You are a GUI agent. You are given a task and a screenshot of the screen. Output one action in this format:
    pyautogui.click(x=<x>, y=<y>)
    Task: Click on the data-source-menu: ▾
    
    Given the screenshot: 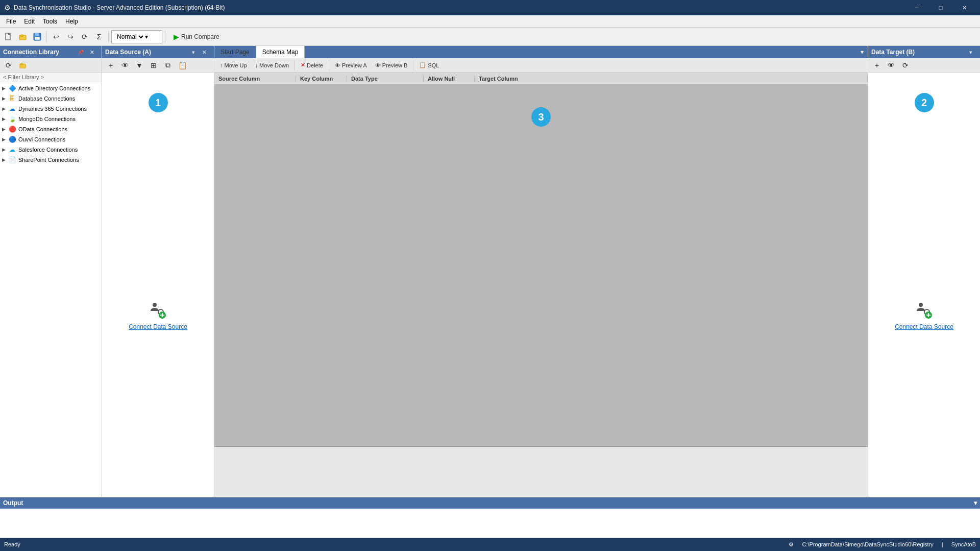 What is the action you would take?
    pyautogui.click(x=193, y=52)
    